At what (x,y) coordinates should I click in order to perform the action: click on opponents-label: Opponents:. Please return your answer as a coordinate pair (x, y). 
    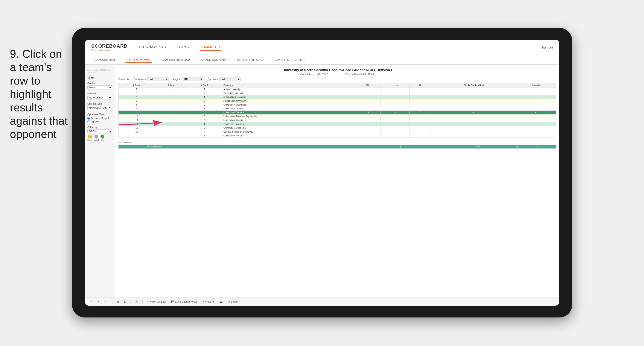
    Looking at the image, I should click on (124, 79).